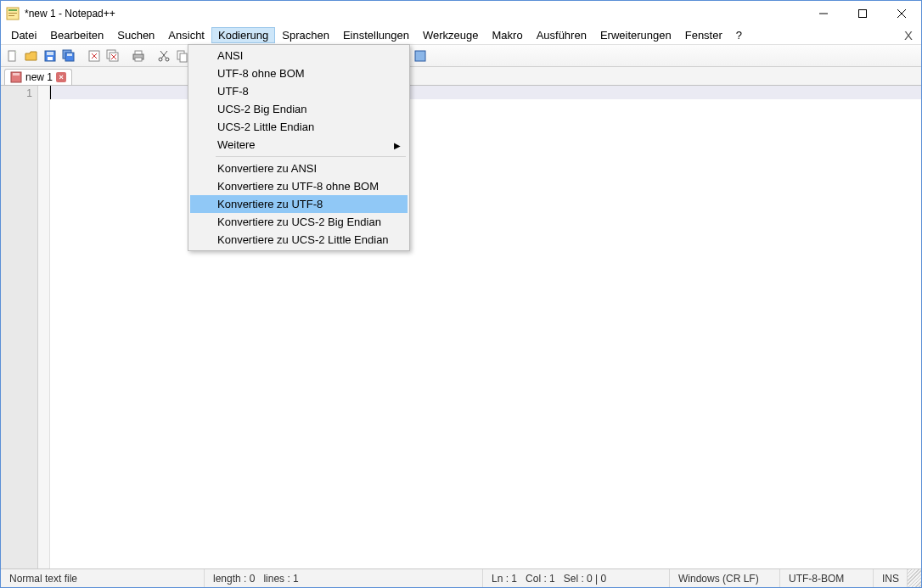 The width and height of the screenshot is (922, 588). What do you see at coordinates (914, 579) in the screenshot?
I see `resize-grip` at bounding box center [914, 579].